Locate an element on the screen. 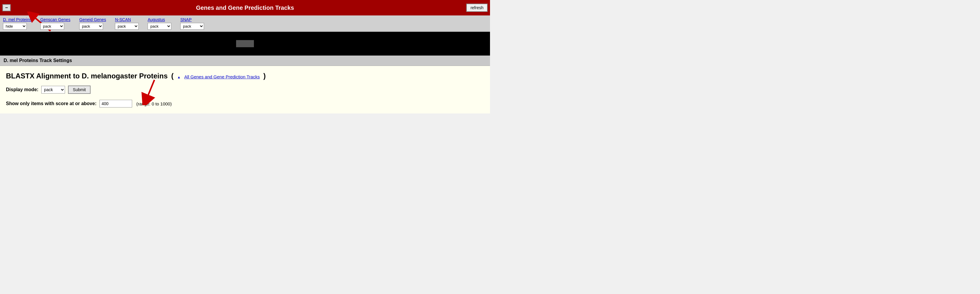 Image resolution: width=980 pixels, height=294 pixels. score-label: Show only items with score at or above: is located at coordinates (51, 103).